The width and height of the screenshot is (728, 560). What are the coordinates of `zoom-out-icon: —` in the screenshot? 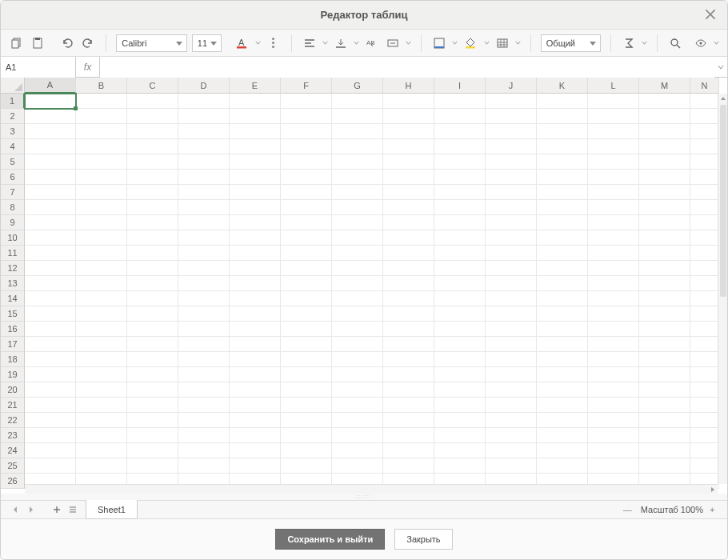 It's located at (629, 510).